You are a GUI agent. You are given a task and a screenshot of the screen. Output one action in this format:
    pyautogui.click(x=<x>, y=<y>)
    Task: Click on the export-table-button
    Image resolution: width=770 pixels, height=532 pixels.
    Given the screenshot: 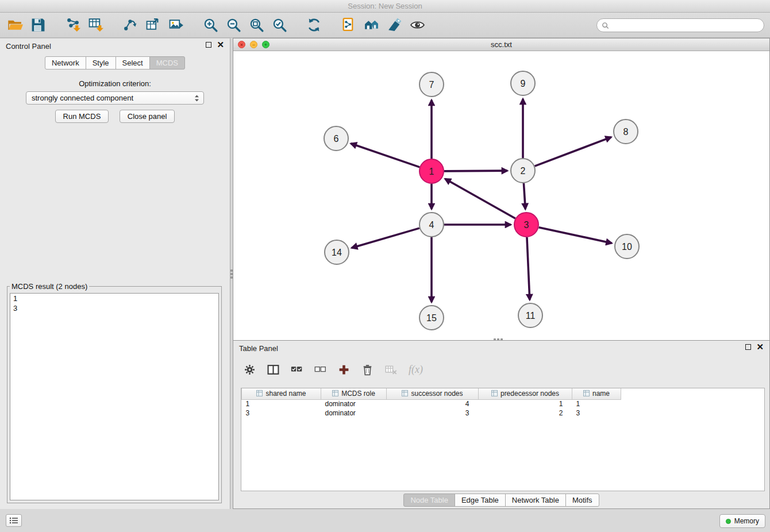 What is the action you would take?
    pyautogui.click(x=153, y=25)
    